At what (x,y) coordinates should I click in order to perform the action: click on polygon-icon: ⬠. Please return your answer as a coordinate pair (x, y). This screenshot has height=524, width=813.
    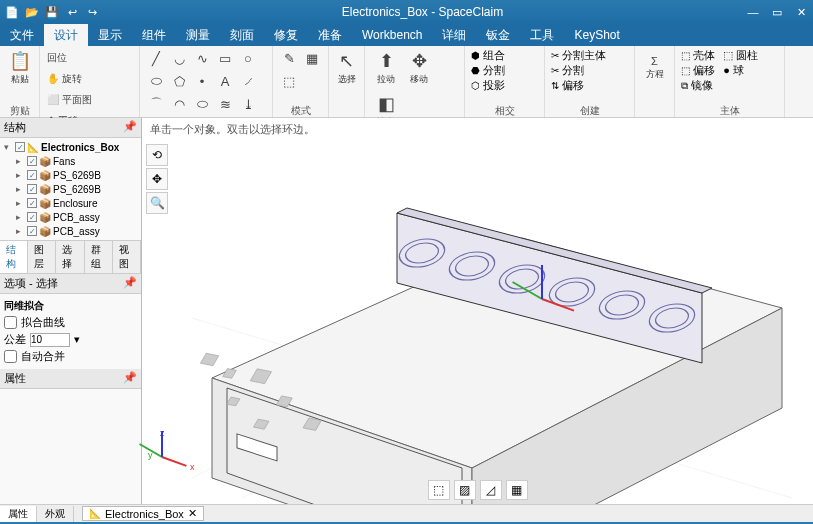
    Looking at the image, I should click on (179, 81).